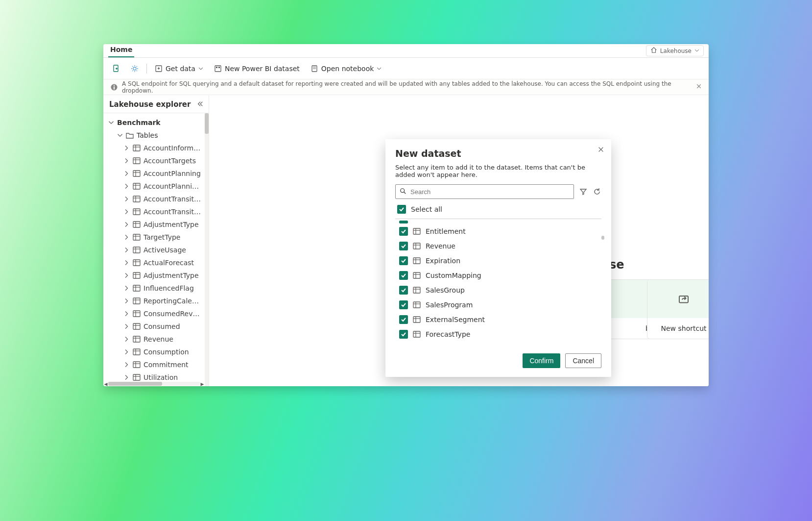 The image size is (812, 521). I want to click on doc-add-icon, so click(116, 69).